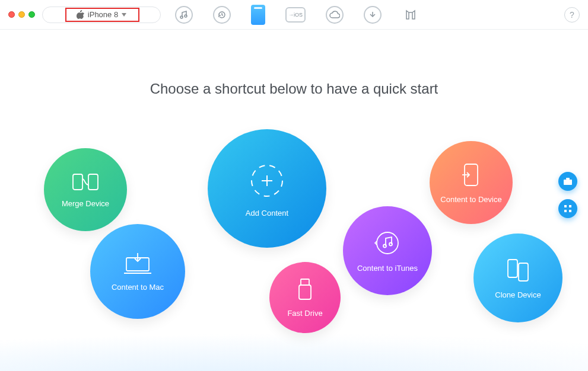  I want to click on merge-device-label: Merge Device, so click(85, 204).